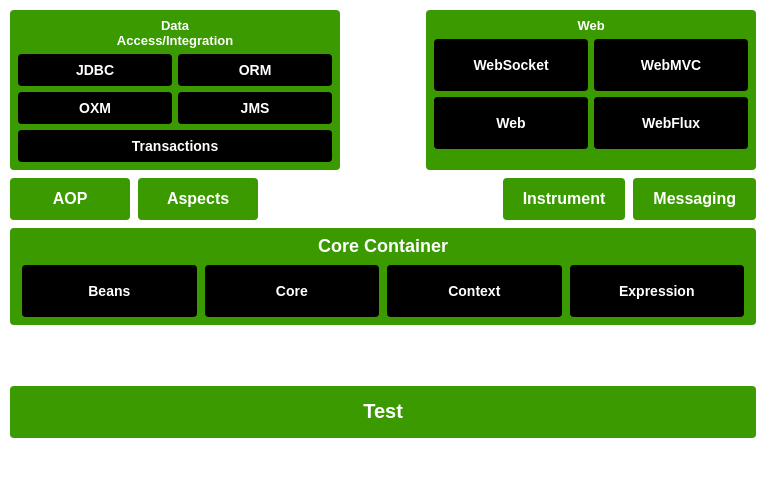 The width and height of the screenshot is (766, 500). Describe the element at coordinates (591, 94) in the screenshot. I see `web-grid: WebSocket WebMVC Web WebFlux` at that location.